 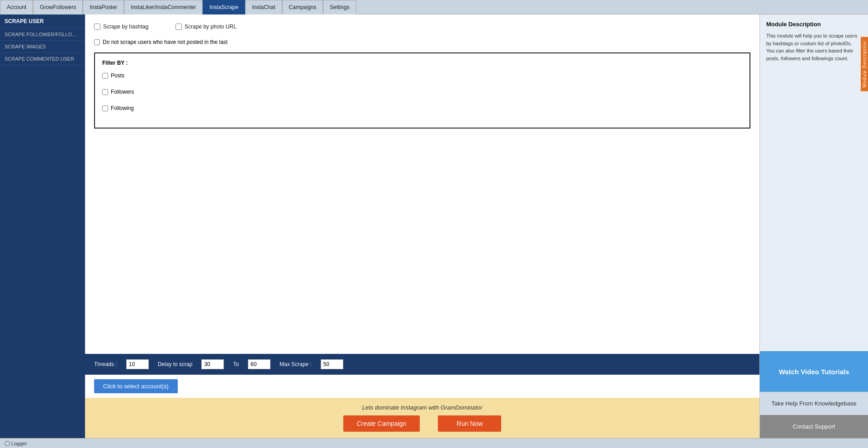 I want to click on scrape-by-photo-url-label: Scrape by photo URL, so click(x=206, y=27).